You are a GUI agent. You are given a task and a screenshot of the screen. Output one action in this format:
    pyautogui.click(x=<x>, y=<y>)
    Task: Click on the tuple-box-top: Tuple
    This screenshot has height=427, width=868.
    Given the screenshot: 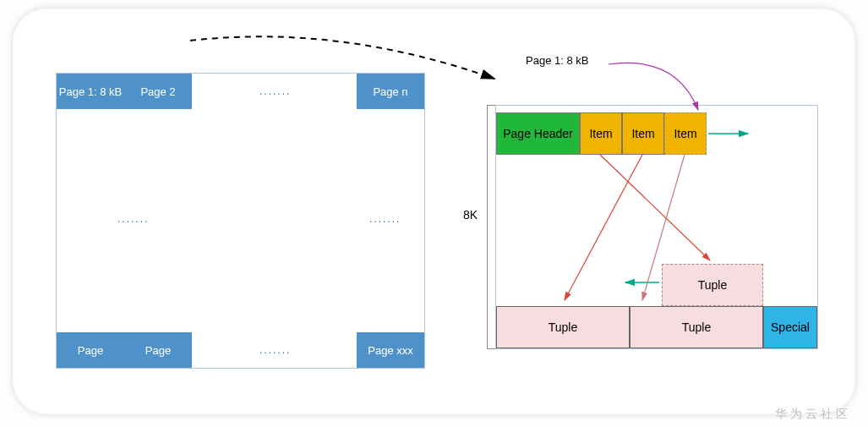 What is the action you would take?
    pyautogui.click(x=712, y=285)
    